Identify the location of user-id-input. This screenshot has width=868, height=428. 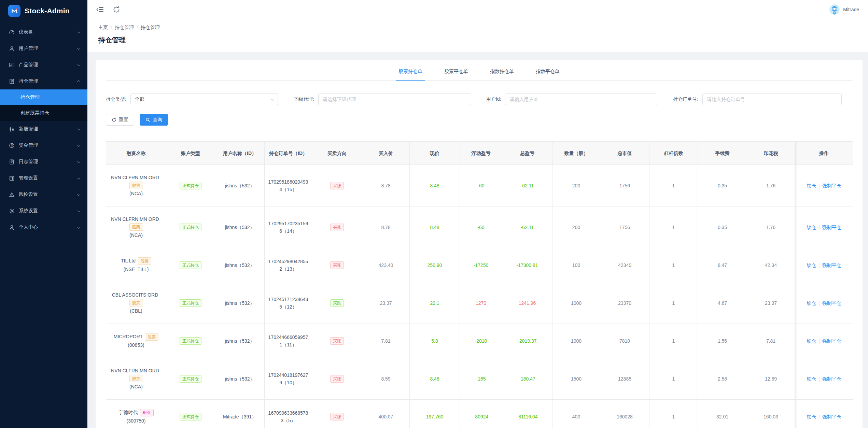
(581, 99).